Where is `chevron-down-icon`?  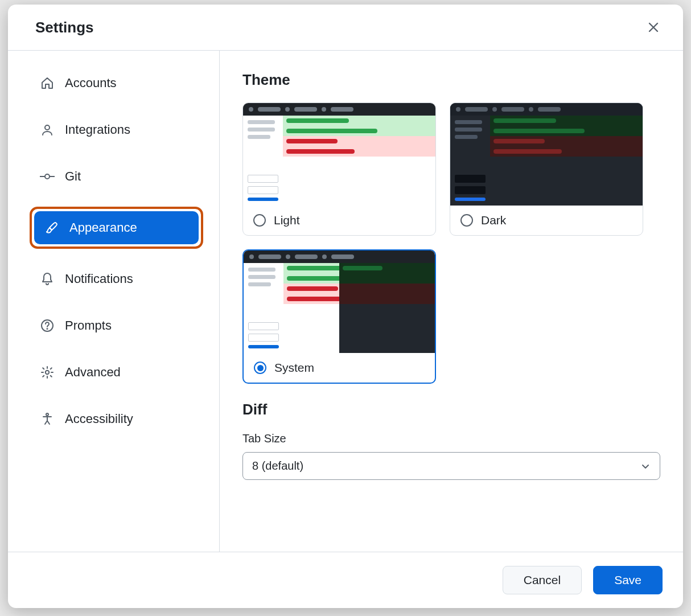
chevron-down-icon is located at coordinates (645, 466).